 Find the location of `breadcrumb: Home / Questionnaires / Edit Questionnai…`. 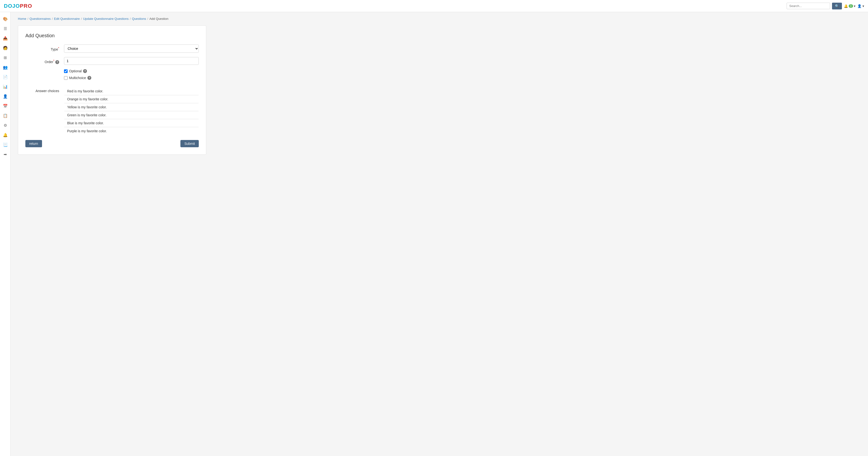

breadcrumb: Home / Questionnaires / Edit Questionnai… is located at coordinates (439, 19).